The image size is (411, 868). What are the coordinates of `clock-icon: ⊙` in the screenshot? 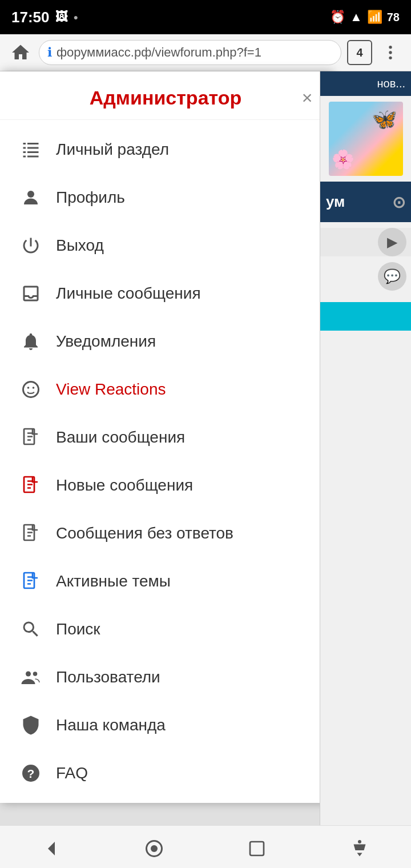 It's located at (398, 202).